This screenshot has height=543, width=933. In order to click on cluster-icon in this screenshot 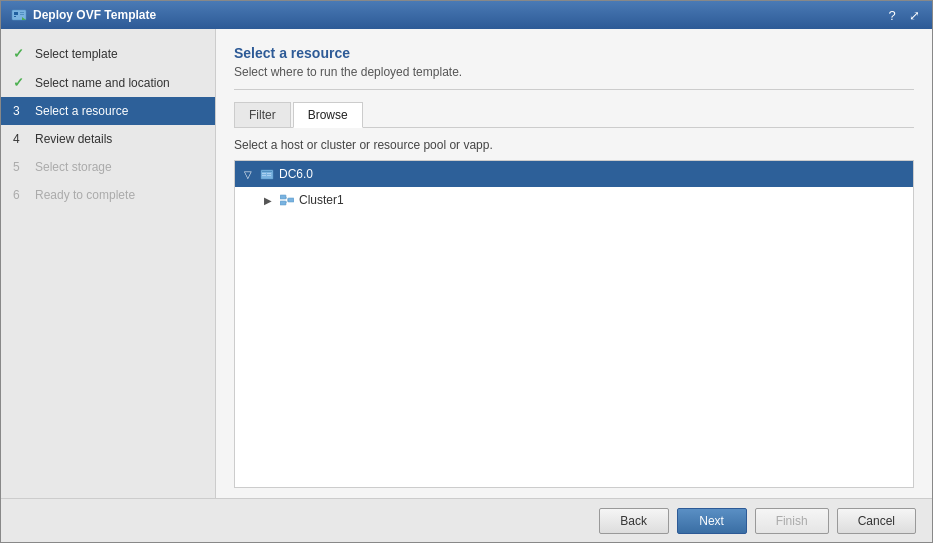, I will do `click(287, 200)`.